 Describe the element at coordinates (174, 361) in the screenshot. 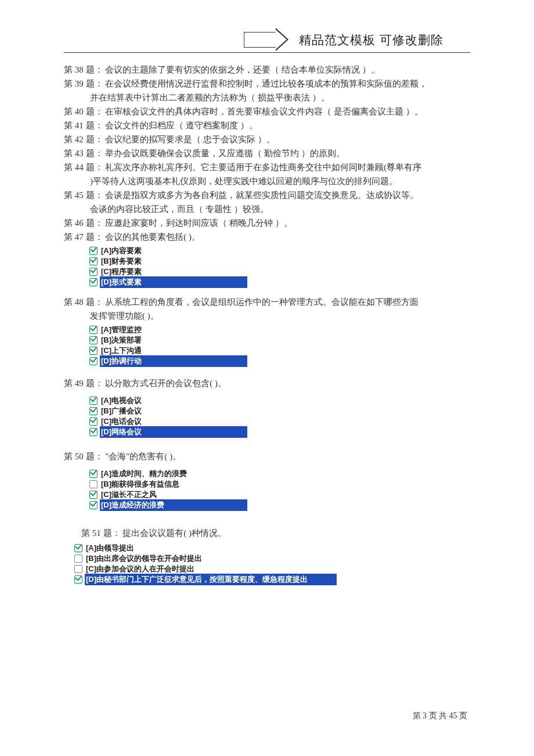

I see `option-label: [D]协调行动` at that location.